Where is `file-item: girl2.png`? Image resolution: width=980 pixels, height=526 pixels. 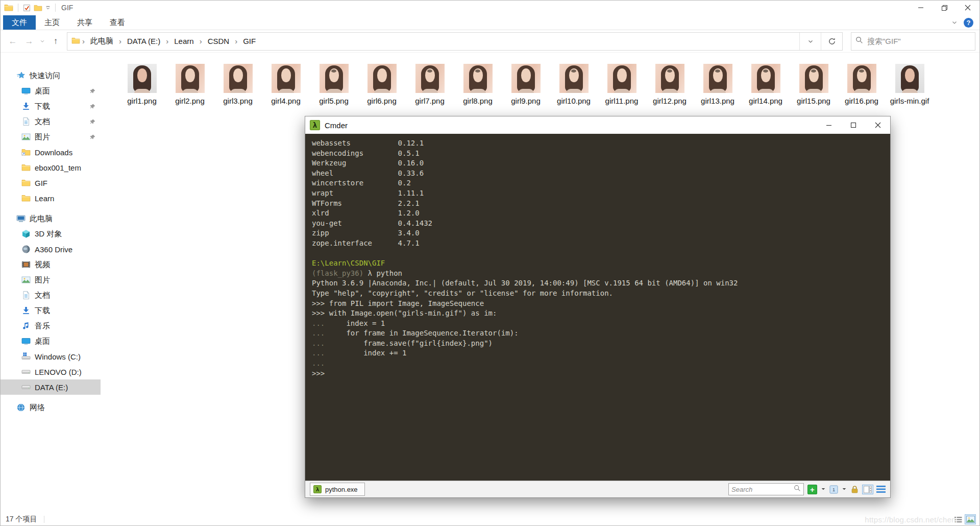
file-item: girl2.png is located at coordinates (190, 85).